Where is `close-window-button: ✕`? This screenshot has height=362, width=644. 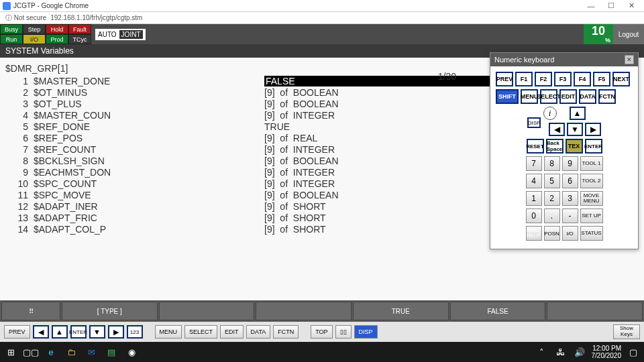
close-window-button: ✕ is located at coordinates (631, 5).